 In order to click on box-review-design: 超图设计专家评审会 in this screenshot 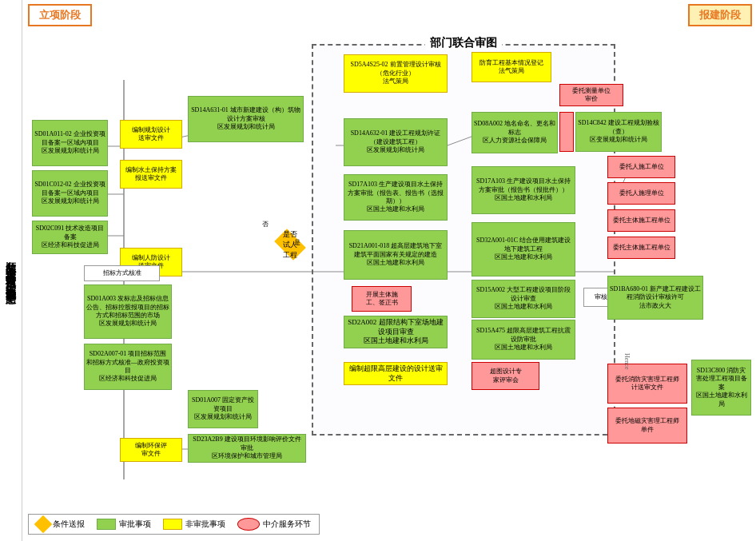, I will do `click(505, 376)`.